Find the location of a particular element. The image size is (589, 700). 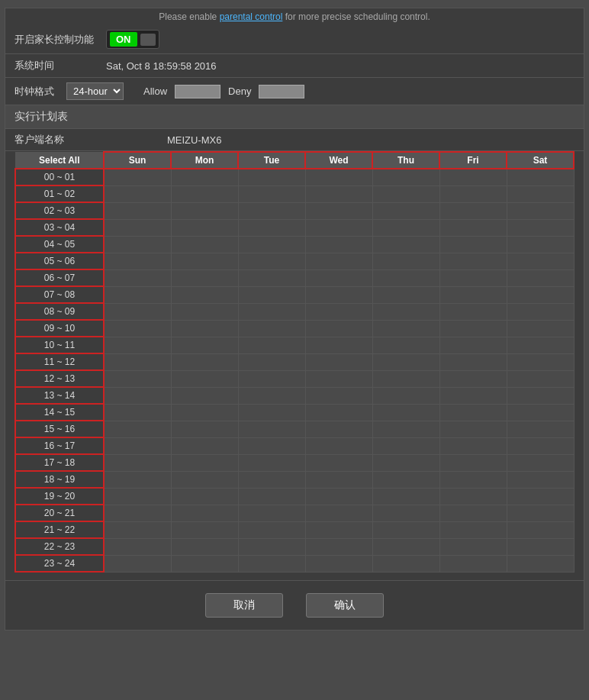

deny-color-box is located at coordinates (282, 92).